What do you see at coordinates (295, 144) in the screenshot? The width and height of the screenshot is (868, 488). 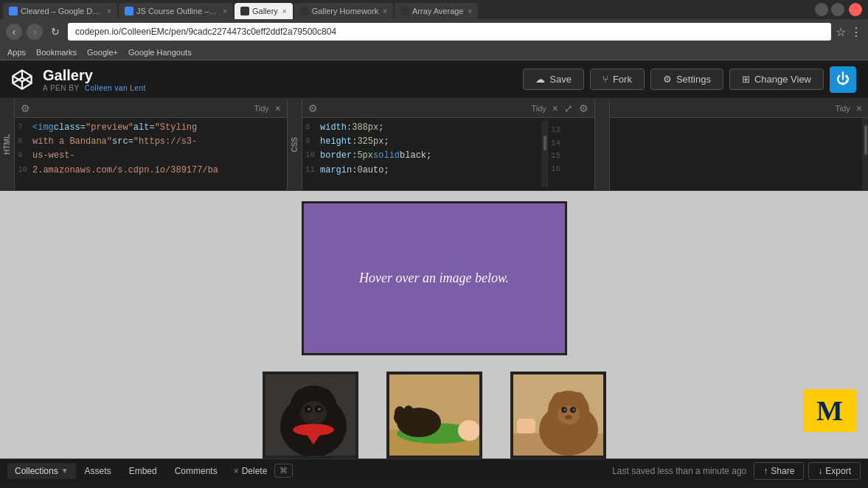 I see `css-side-label: CSS` at bounding box center [295, 144].